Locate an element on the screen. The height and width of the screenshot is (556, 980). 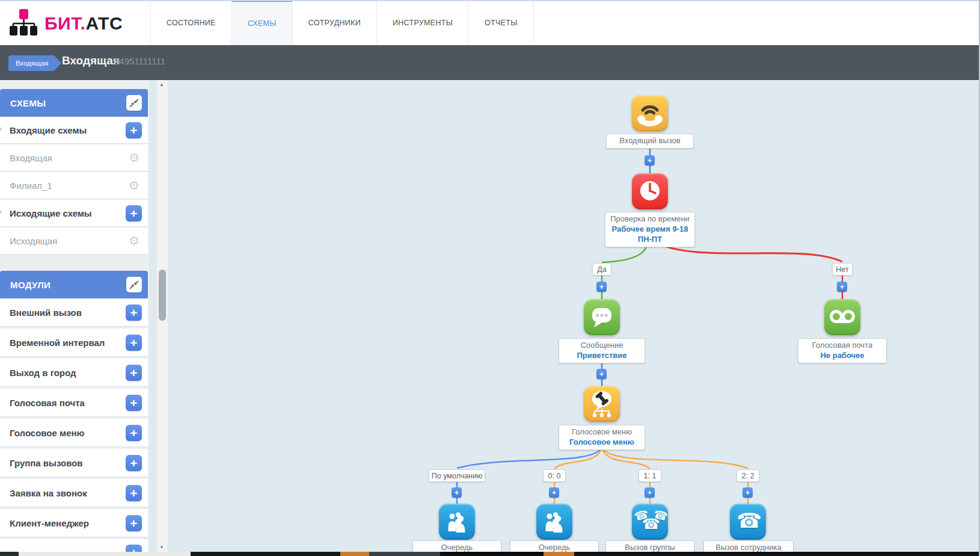
page-phone-number: 84951111111 is located at coordinates (139, 61).